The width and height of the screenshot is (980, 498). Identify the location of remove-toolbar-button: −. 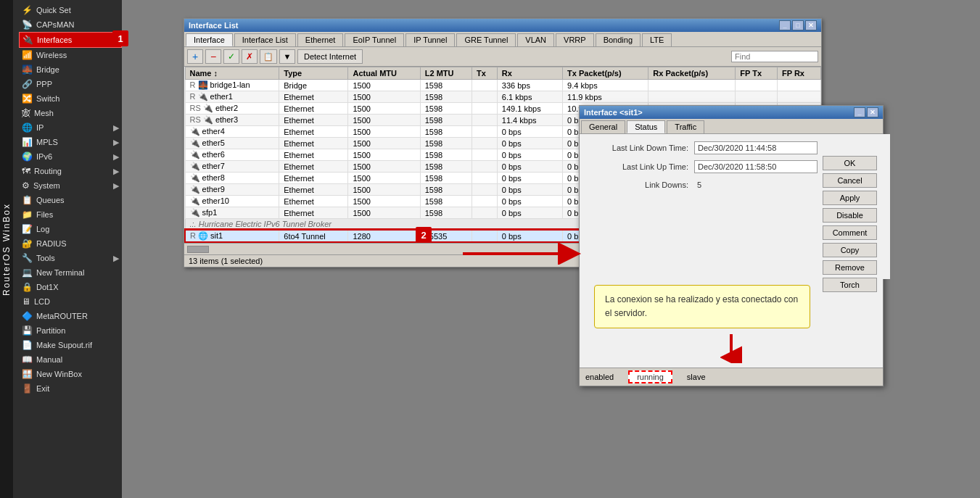
(213, 57).